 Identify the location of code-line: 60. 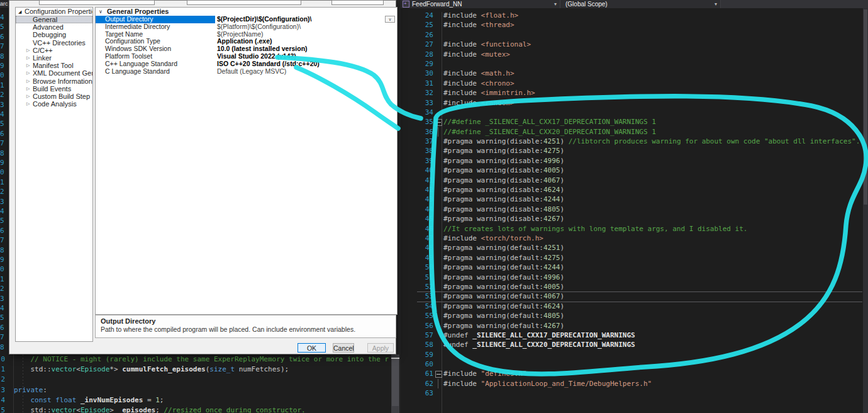
(634, 364).